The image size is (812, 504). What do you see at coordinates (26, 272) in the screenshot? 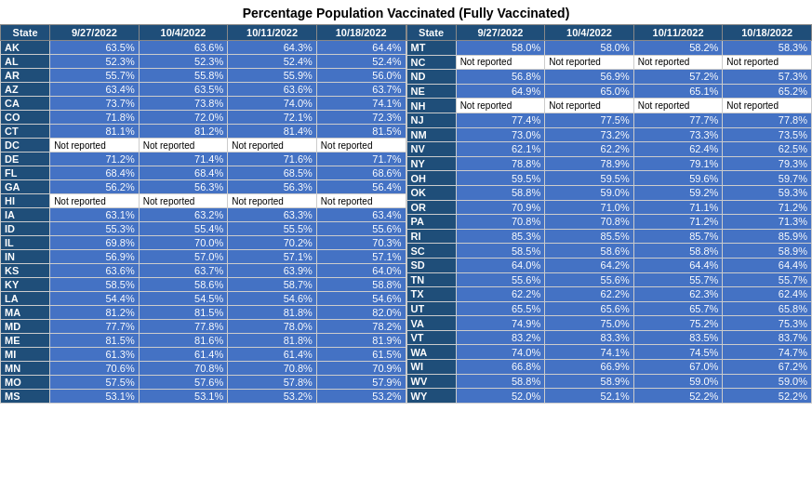
I see `state-cell: KS` at bounding box center [26, 272].